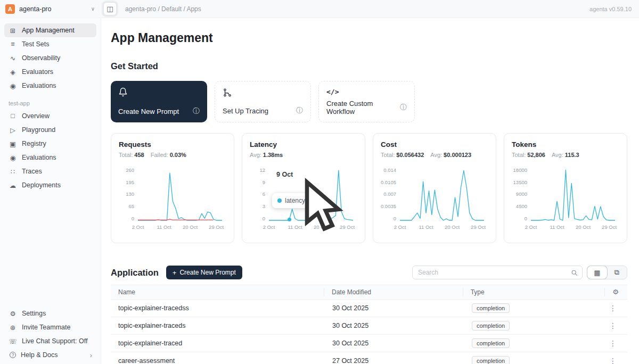 This screenshot has height=364, width=639. Describe the element at coordinates (173, 200) in the screenshot. I see `stat-card-chart: 2601951306502 Oct11 Oct20 Oct29 Oct` at that location.